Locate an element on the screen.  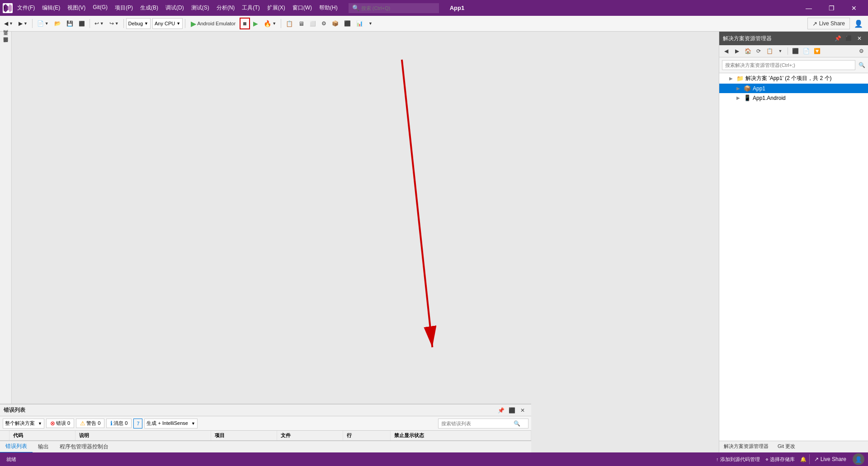
menu-test: 测试(S) is located at coordinates (200, 8).